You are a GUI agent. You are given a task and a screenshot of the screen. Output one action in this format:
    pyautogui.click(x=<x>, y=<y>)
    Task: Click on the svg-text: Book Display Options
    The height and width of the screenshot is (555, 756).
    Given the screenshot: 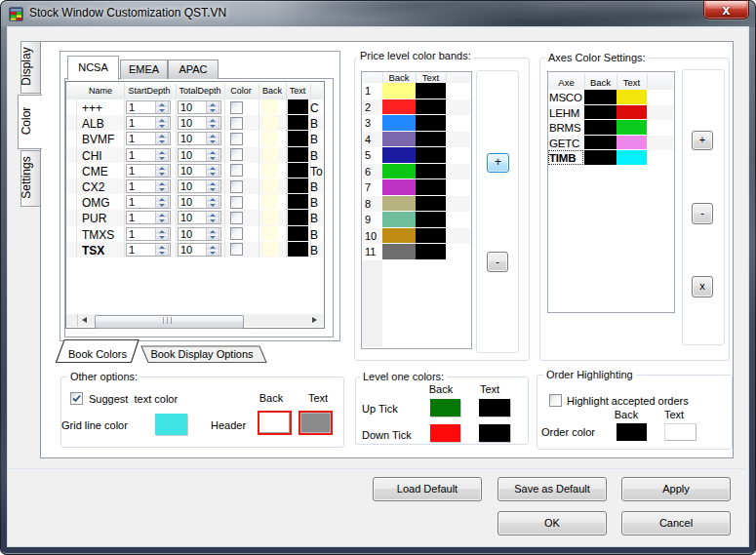 What is the action you would take?
    pyautogui.click(x=202, y=354)
    